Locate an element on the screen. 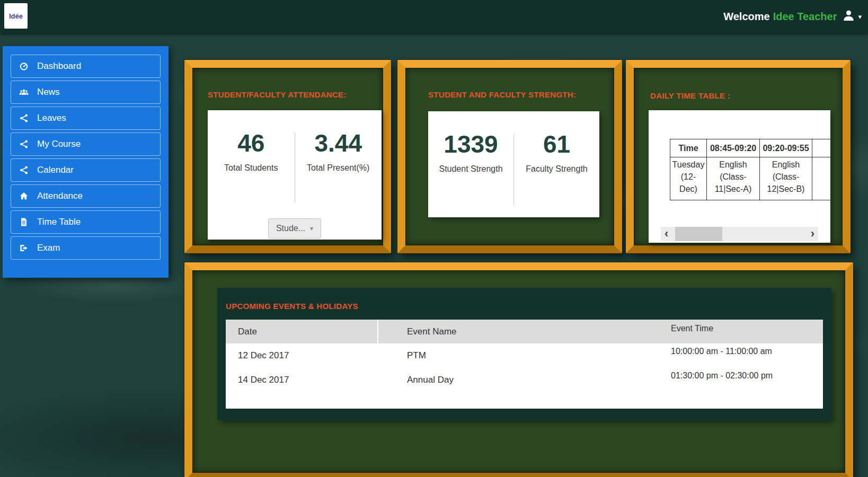  file-text-icon is located at coordinates (24, 222).